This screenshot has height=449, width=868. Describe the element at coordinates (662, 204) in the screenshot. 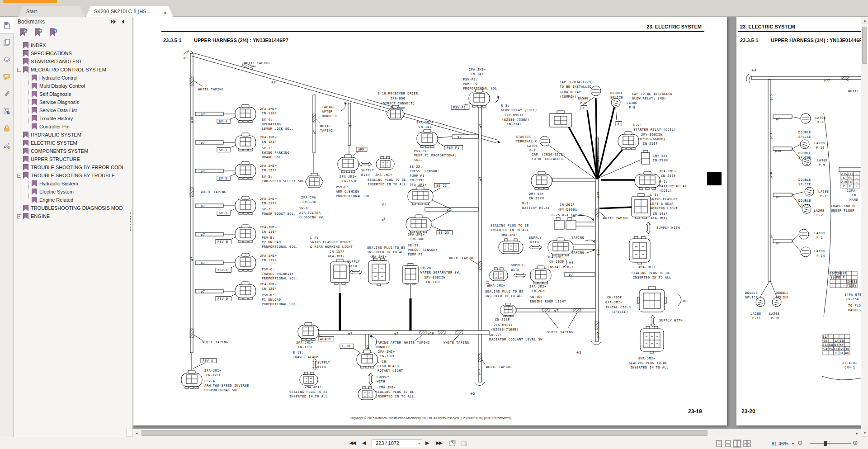

I see `diagram-label: LEFT & REAR` at that location.